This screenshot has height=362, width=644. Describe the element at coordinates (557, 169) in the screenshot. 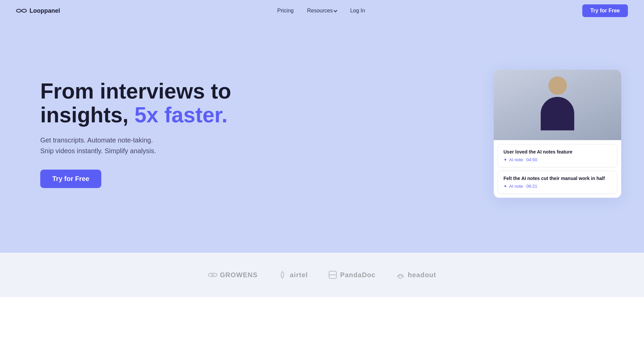

I see `demo-notes: User loved the AI notes feature ✦ AI not…` at that location.